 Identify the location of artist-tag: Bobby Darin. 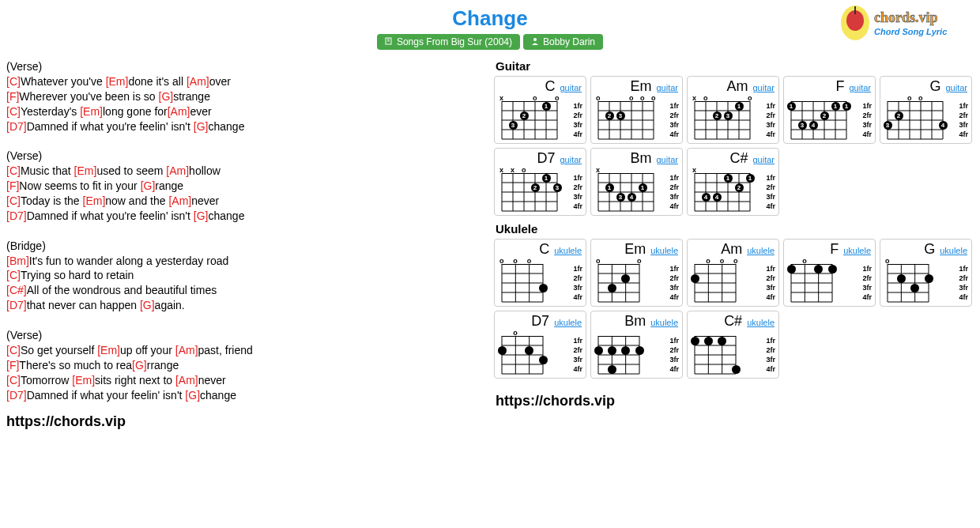
(563, 42).